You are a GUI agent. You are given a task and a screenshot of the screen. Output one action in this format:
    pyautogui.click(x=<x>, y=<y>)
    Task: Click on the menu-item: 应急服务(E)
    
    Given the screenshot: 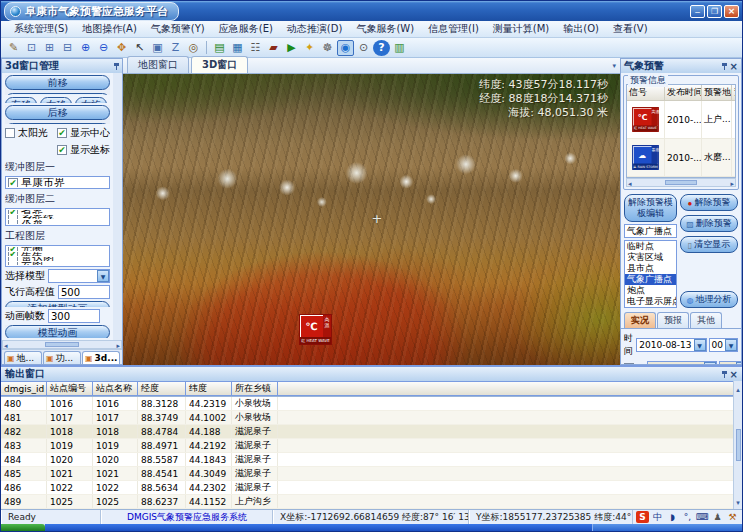 What is the action you would take?
    pyautogui.click(x=246, y=29)
    